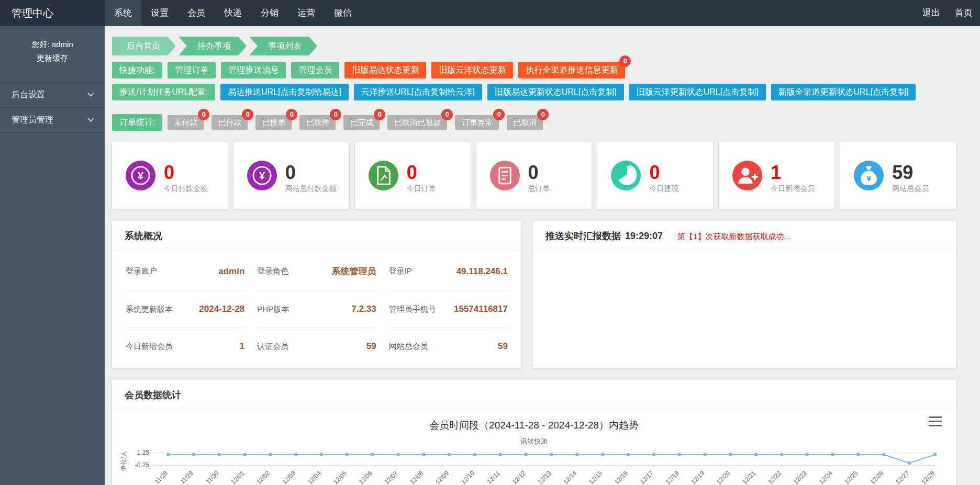 The image size is (980, 485). What do you see at coordinates (314, 477) in the screenshot?
I see `svg-text: 12/04` at bounding box center [314, 477].